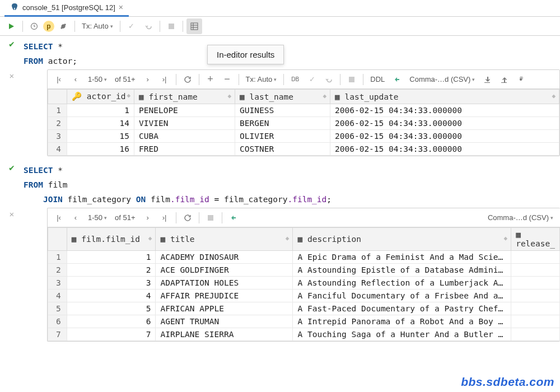 The image size is (560, 392). Describe the element at coordinates (49, 26) in the screenshot. I see `playground-button: p` at that location.